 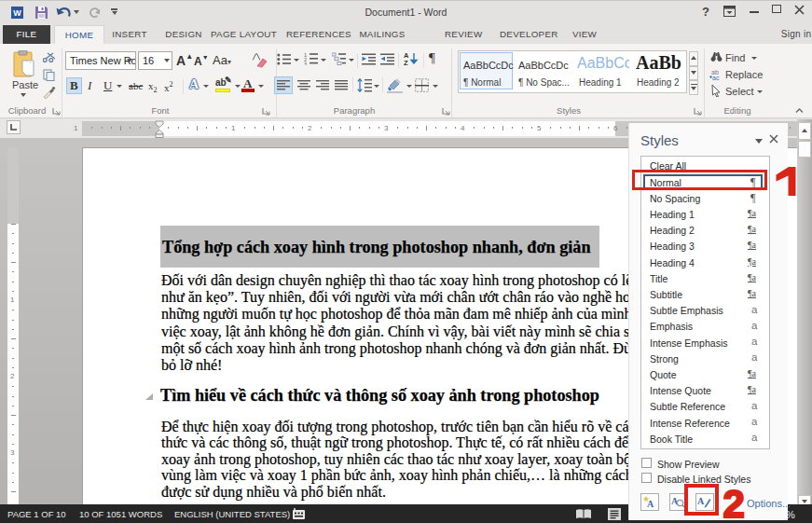 I want to click on svg-text: ac, so click(x=716, y=78).